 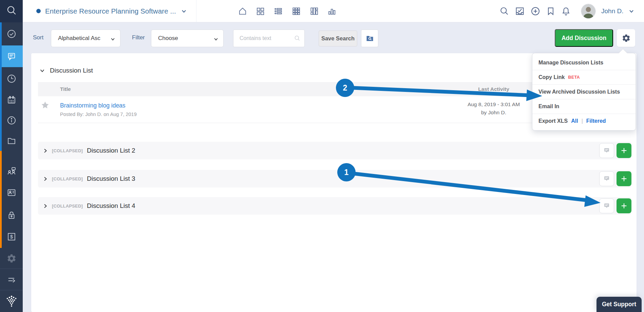 I want to click on user-menu: John D., so click(x=618, y=11).